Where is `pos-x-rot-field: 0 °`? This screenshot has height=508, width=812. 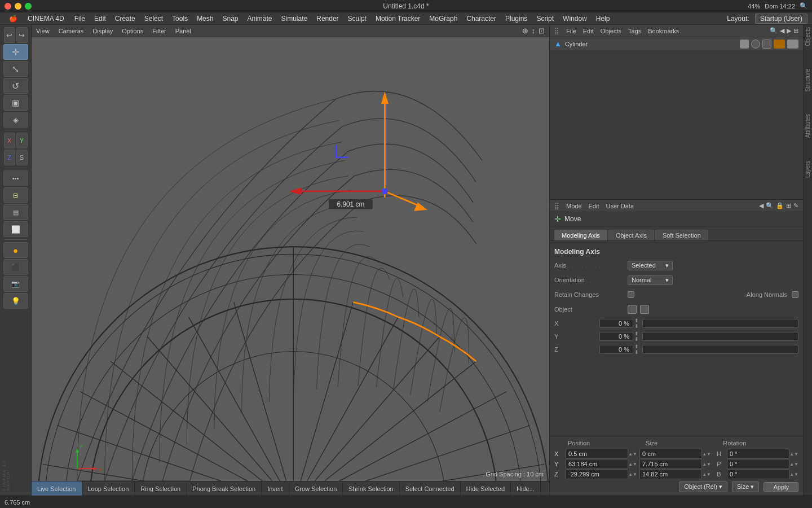
pos-x-rot-field: 0 ° is located at coordinates (758, 454).